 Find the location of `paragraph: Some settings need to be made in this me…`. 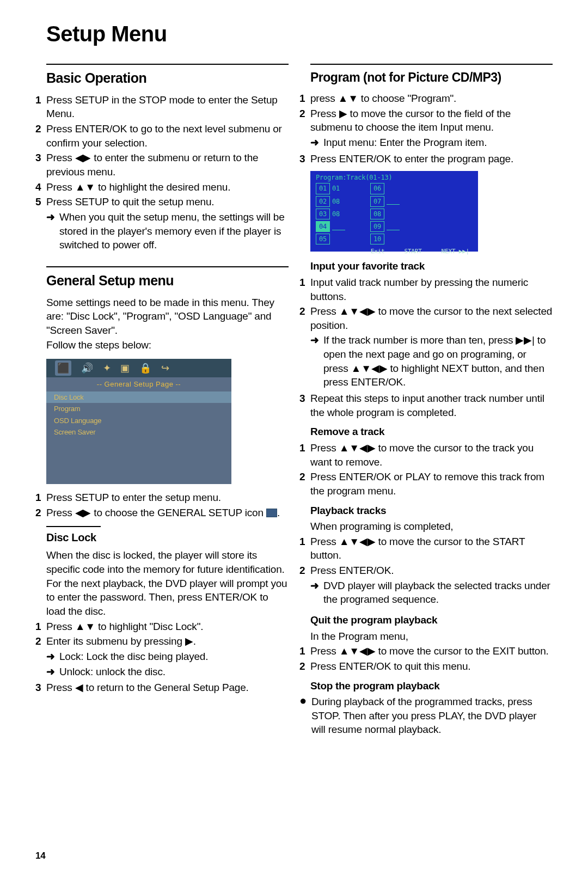

paragraph: Some settings need to be made in this me… is located at coordinates (168, 317).